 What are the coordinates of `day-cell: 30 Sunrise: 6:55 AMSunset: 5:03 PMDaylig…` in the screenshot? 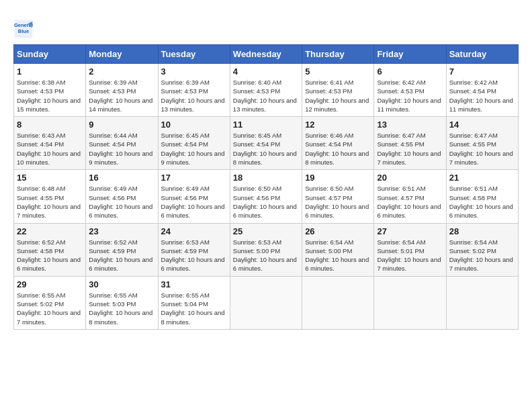 It's located at (122, 302).